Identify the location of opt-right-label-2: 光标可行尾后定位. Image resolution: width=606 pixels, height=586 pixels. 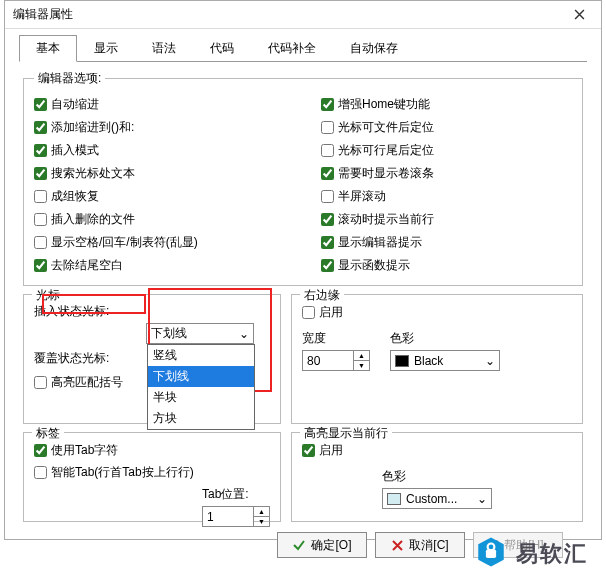
(386, 150).